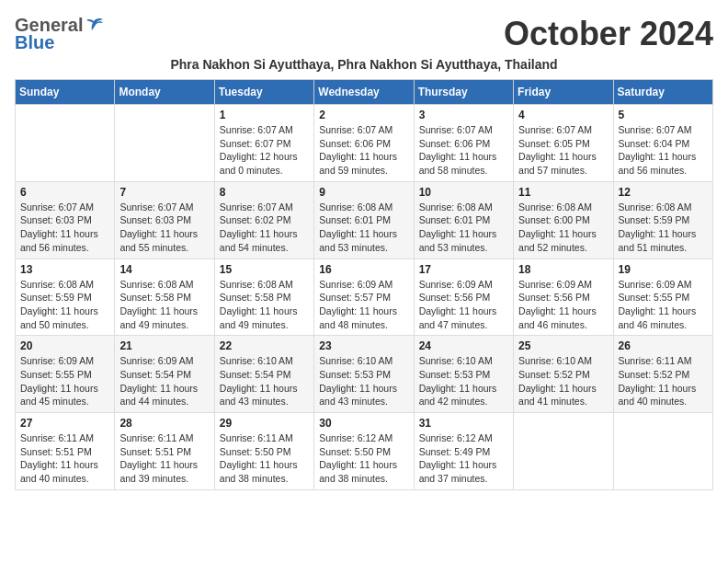 The image size is (728, 563). Describe the element at coordinates (463, 297) in the screenshot. I see `calendar-cell: 17Sunrise: 6:09 AMSunset: 5:56 PMDayligh…` at that location.